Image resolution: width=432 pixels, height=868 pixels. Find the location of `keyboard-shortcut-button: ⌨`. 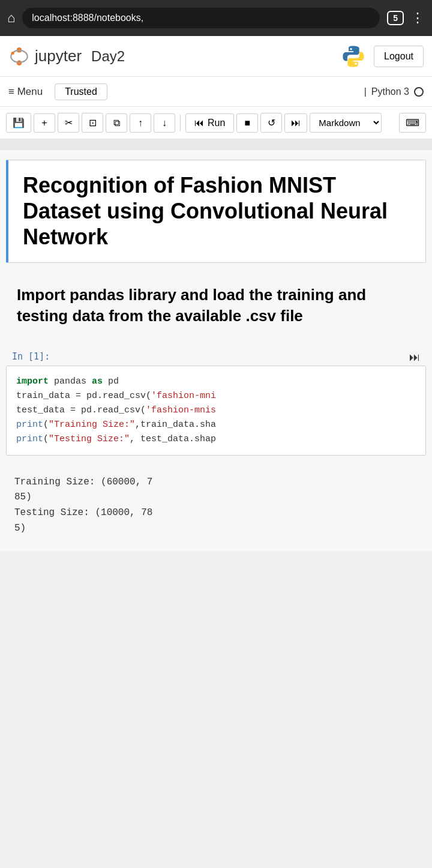

keyboard-shortcut-button: ⌨ is located at coordinates (413, 122).